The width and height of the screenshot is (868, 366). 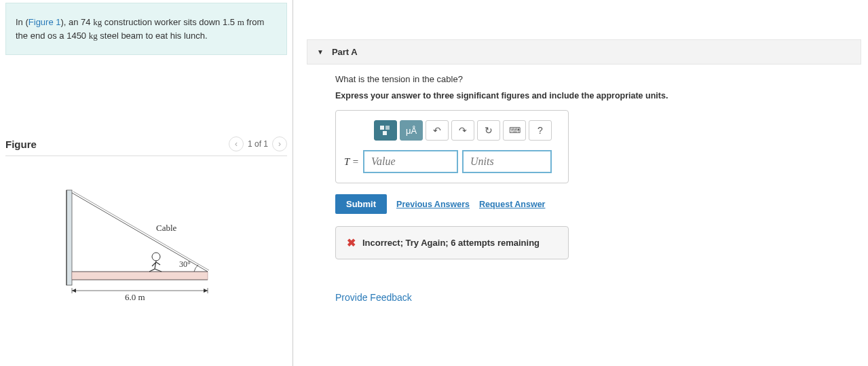 What do you see at coordinates (22, 22) in the screenshot?
I see `problem-text: In (` at bounding box center [22, 22].